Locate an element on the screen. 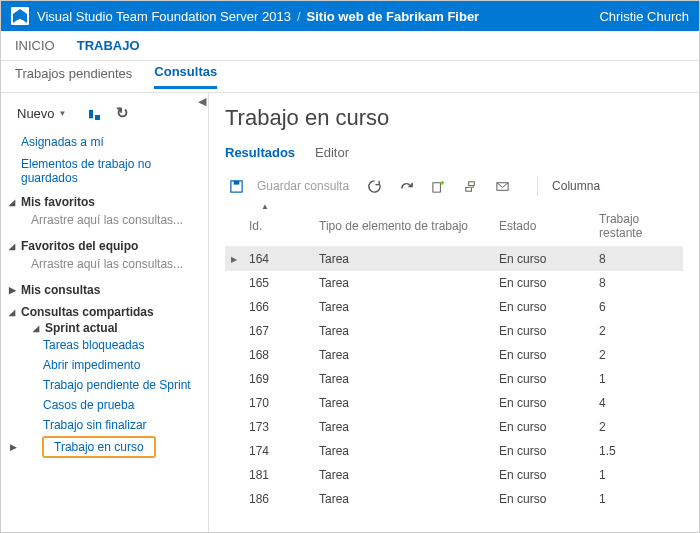  save-query-label: Guardar consulta is located at coordinates (303, 186).